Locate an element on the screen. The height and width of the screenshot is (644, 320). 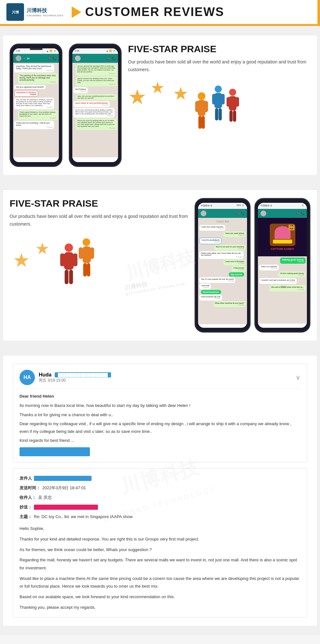
page-title: CUSTOMER REVIEWS is located at coordinates (155, 12).